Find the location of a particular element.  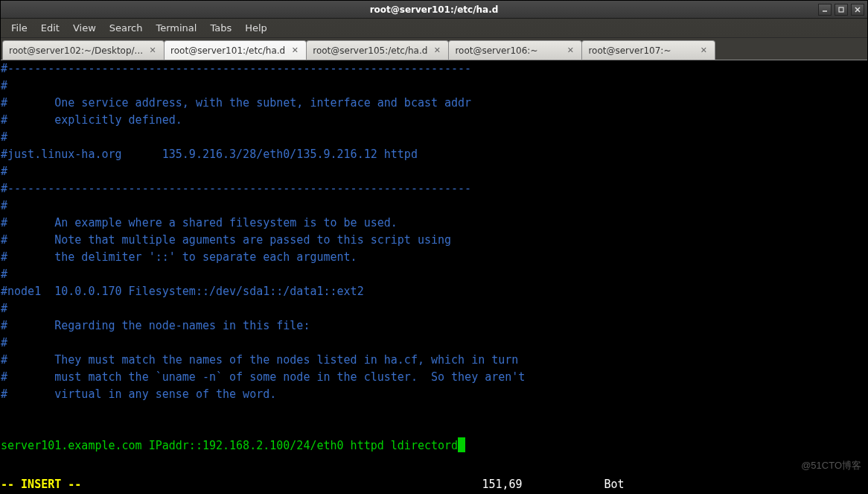

menu-edit: Edit is located at coordinates (51, 28).